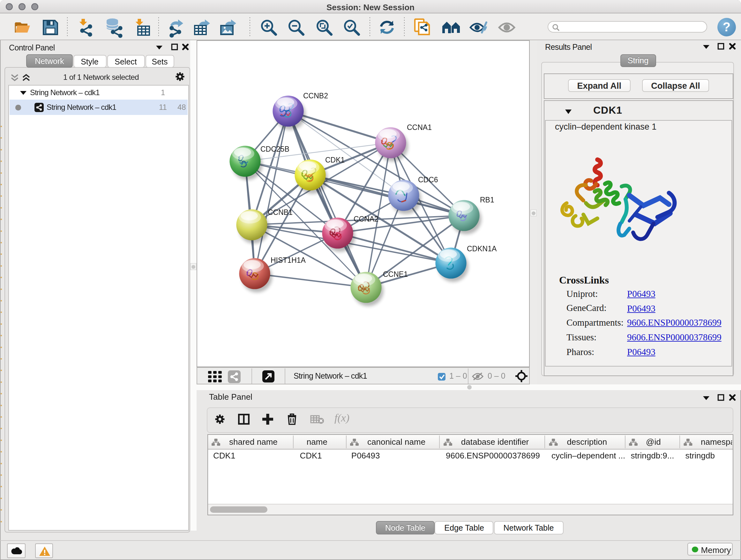 The height and width of the screenshot is (560, 741). Describe the element at coordinates (253, 442) in the screenshot. I see `svg-text: shared name` at that location.